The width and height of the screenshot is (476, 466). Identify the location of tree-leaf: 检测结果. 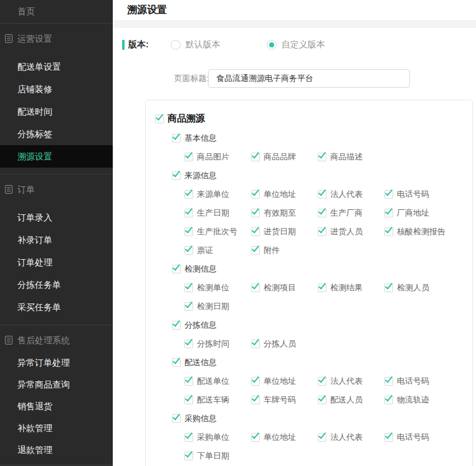
(351, 288).